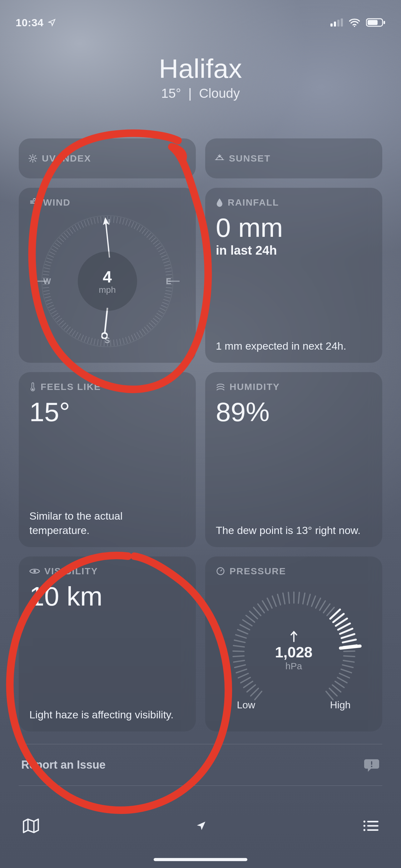 The width and height of the screenshot is (401, 868). I want to click on visibility-card: VISIBILITY 10 km Light haze is affecting…, so click(107, 644).